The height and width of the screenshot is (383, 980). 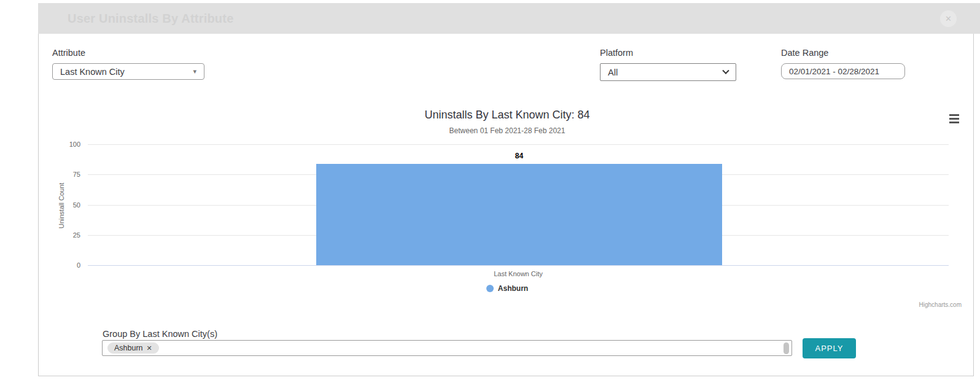 What do you see at coordinates (133, 348) in the screenshot?
I see `tag-ashburn: Ashburn✕` at bounding box center [133, 348].